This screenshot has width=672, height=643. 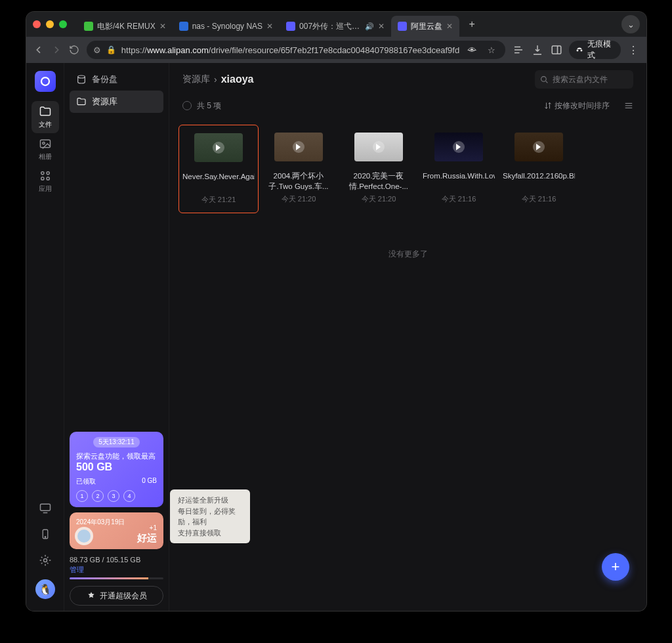 What do you see at coordinates (299, 181) in the screenshot?
I see `file-name: 2004.两个坏小子.Two Guys.车...` at bounding box center [299, 181].